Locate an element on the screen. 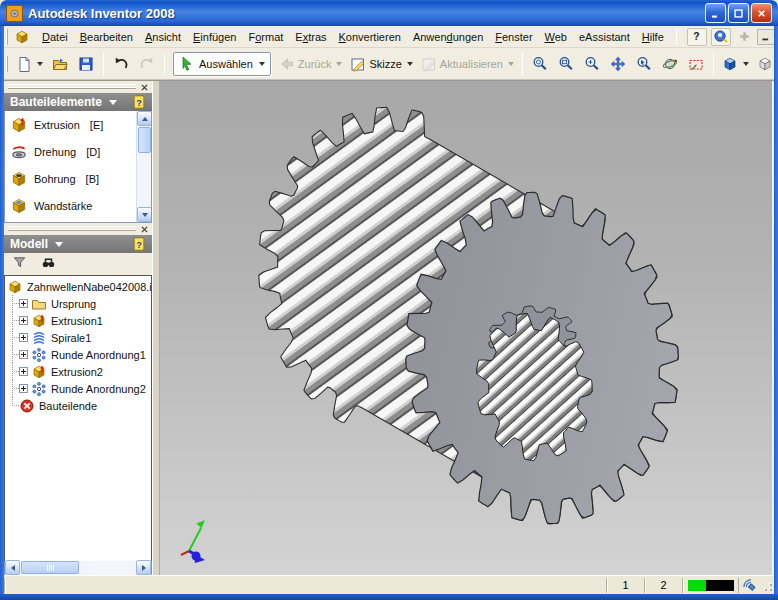  model-help-button: ? is located at coordinates (139, 244).